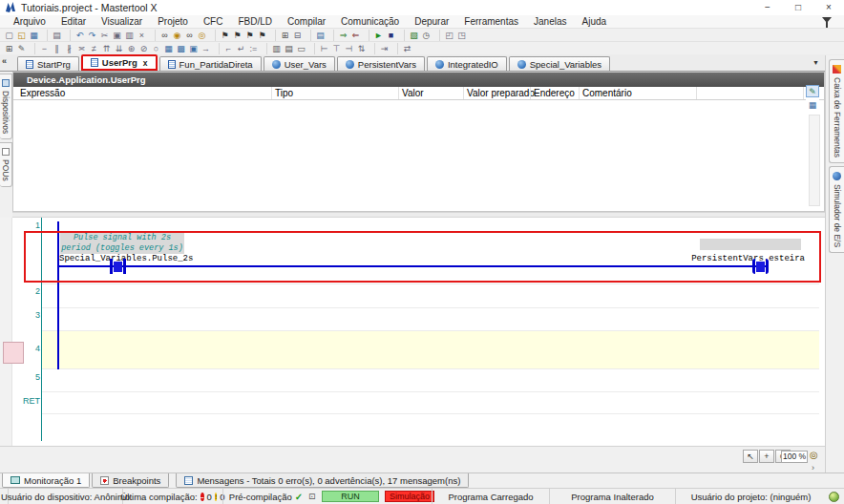 This screenshot has height=504, width=844. What do you see at coordinates (6, 164) in the screenshot?
I see `sidebar-tab-pous: POUs` at bounding box center [6, 164].